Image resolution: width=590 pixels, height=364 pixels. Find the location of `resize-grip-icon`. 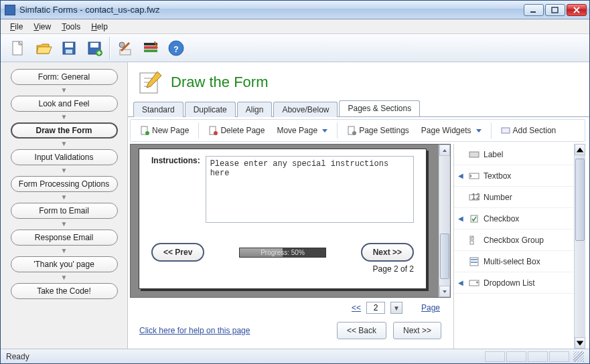

resize-grip-icon is located at coordinates (579, 357).